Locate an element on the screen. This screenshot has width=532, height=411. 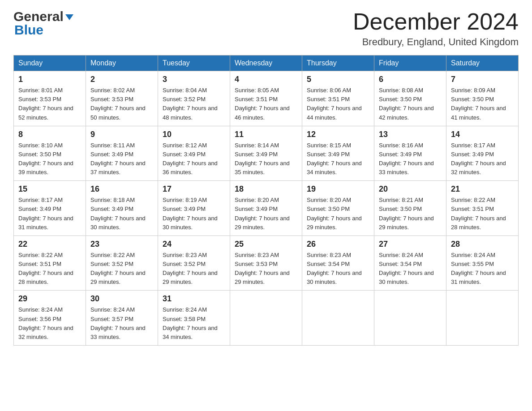
day-info: Sunrise: 8:05 AM Sunset: 3:51 PM Dayligh… is located at coordinates (266, 104).